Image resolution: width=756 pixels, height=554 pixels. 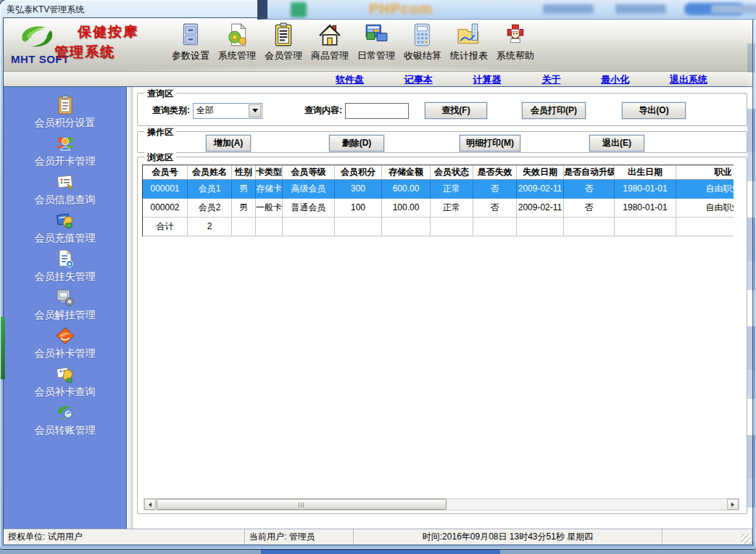 I want to click on sidebar-item-label: 会员充值管理, so click(x=65, y=239).